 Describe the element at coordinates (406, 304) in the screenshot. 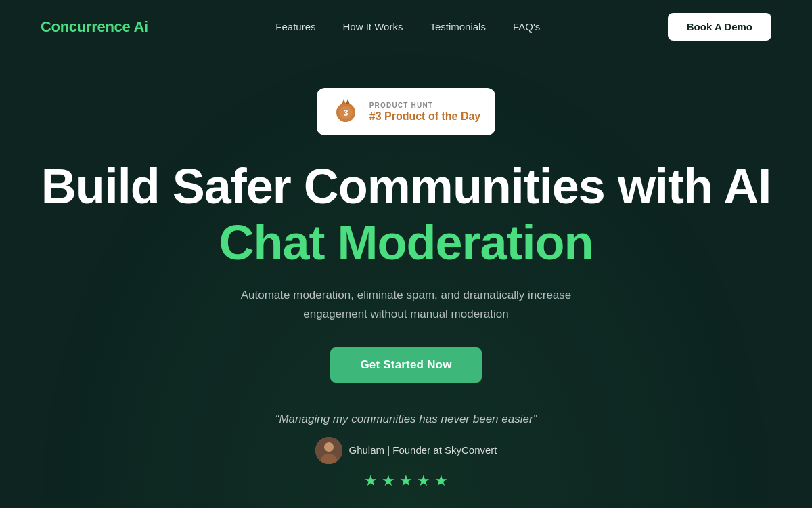

I see `hero-subtitle: Automate moderation, eliminate spam, and…` at that location.